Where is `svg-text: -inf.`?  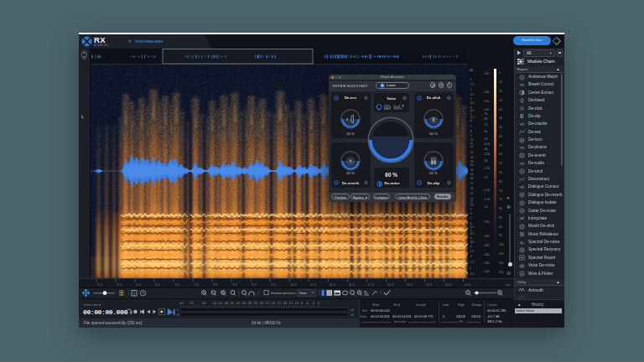
svg-text: -inf. is located at coordinates (181, 303).